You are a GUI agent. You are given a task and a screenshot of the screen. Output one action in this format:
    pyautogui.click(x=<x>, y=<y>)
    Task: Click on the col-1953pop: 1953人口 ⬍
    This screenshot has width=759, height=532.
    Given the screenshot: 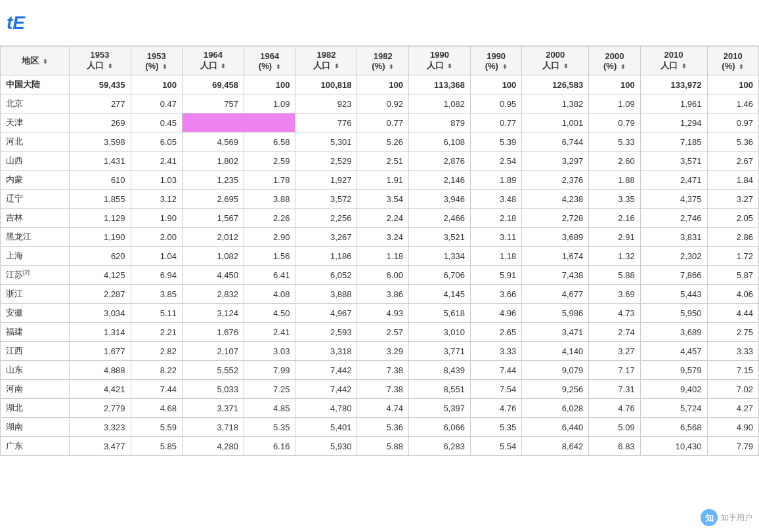 What is the action you would take?
    pyautogui.click(x=100, y=61)
    